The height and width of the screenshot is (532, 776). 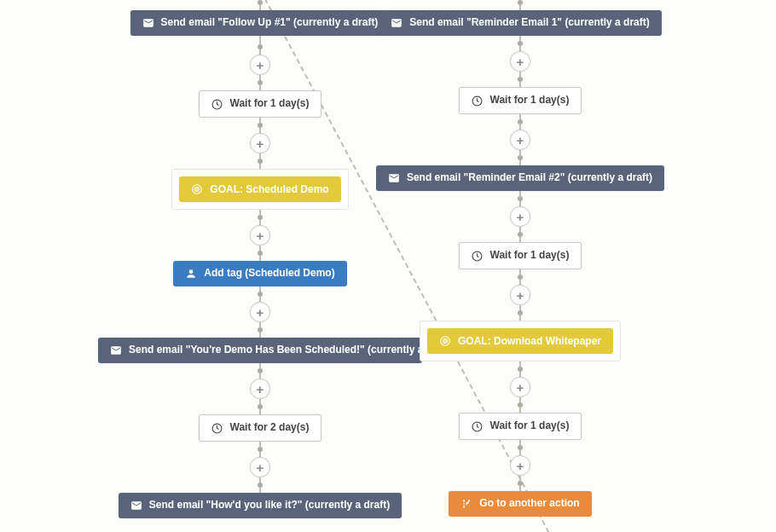 I want to click on goal-node-label: GOAL: Download Whitepaper, so click(x=530, y=341).